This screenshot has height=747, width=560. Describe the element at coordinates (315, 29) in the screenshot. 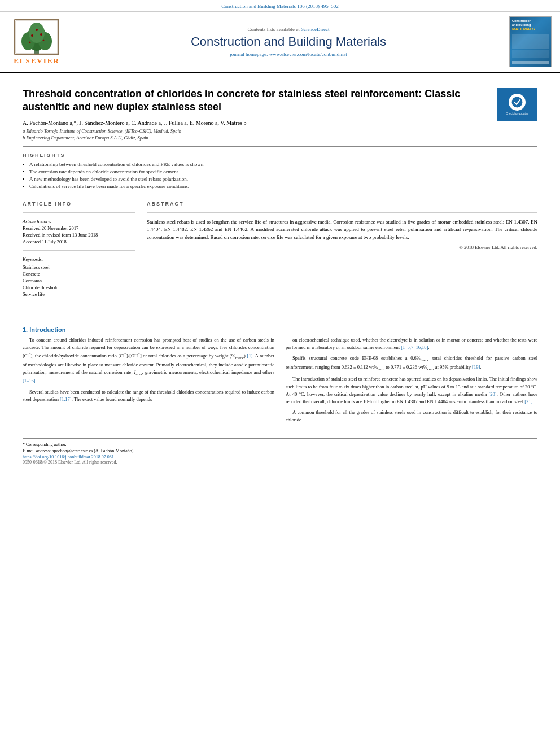

I see `sciencedirect-link: ScienceDirect` at that location.